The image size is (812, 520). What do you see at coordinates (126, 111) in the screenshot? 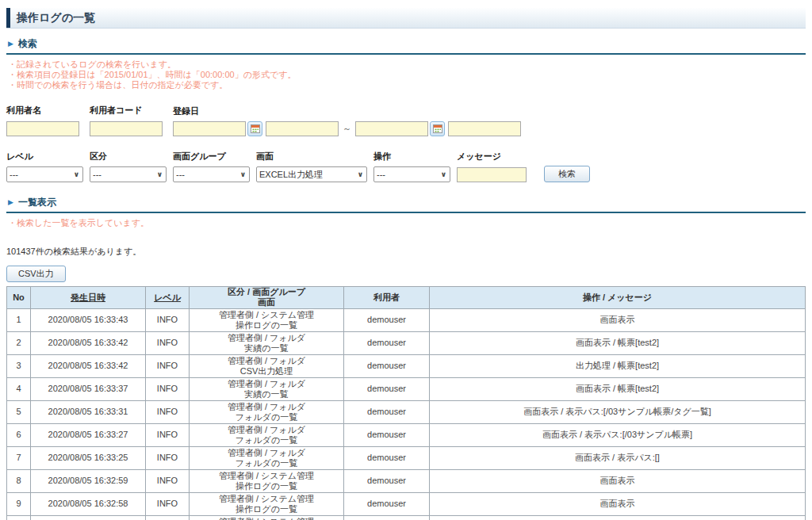
I see `user-code-label: 利用者コード` at bounding box center [126, 111].